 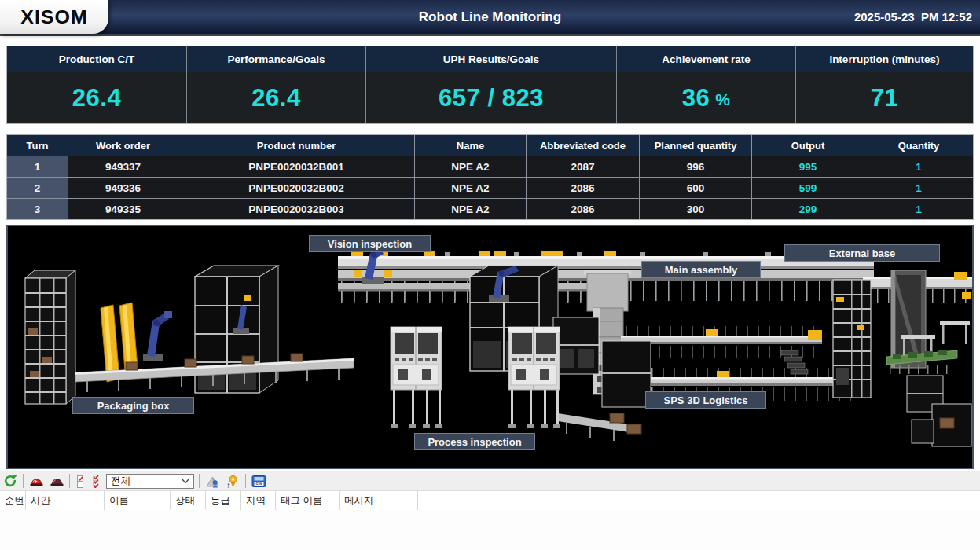 What do you see at coordinates (296, 209) in the screenshot?
I see `cell-product-number: PNPE0020032B003` at bounding box center [296, 209].